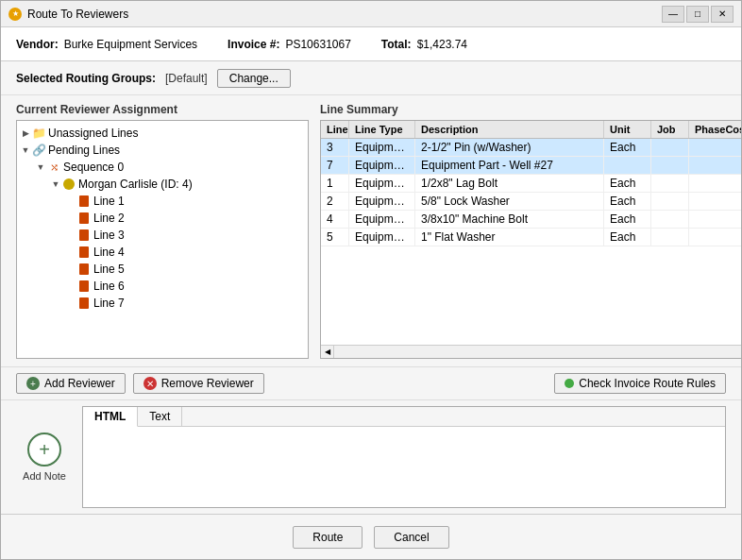 The height and width of the screenshot is (560, 742). What do you see at coordinates (371, 536) in the screenshot?
I see `footer: Route Cancel` at bounding box center [371, 536].